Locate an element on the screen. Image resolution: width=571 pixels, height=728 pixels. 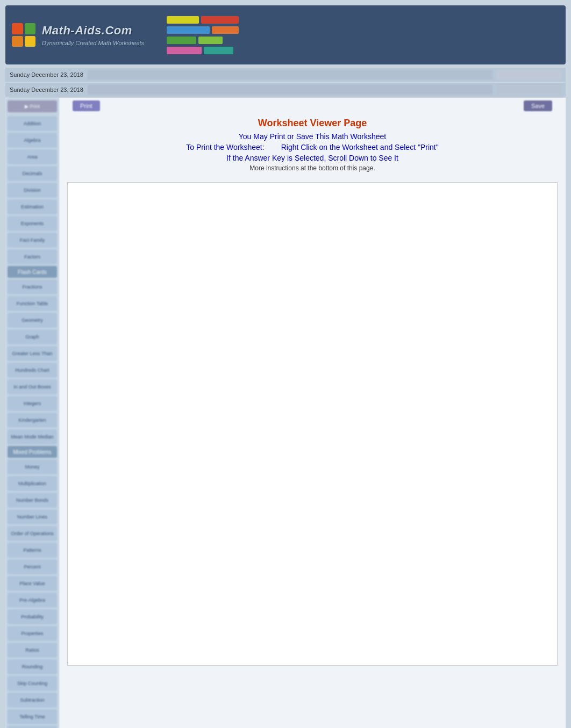
sidebar-item-word-problems: Word Problems is located at coordinates (32, 727).